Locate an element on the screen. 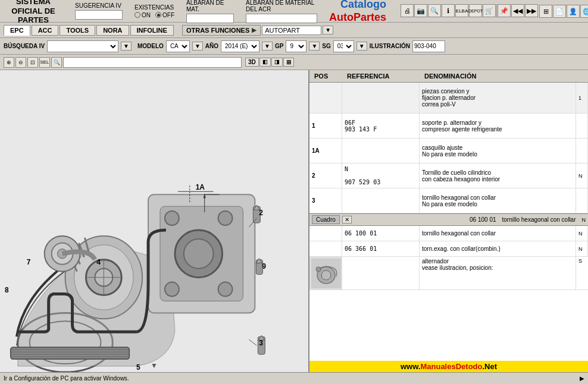 The image size is (588, 384). table-row: 1A casquillo ajuste No para este modelo is located at coordinates (449, 151).